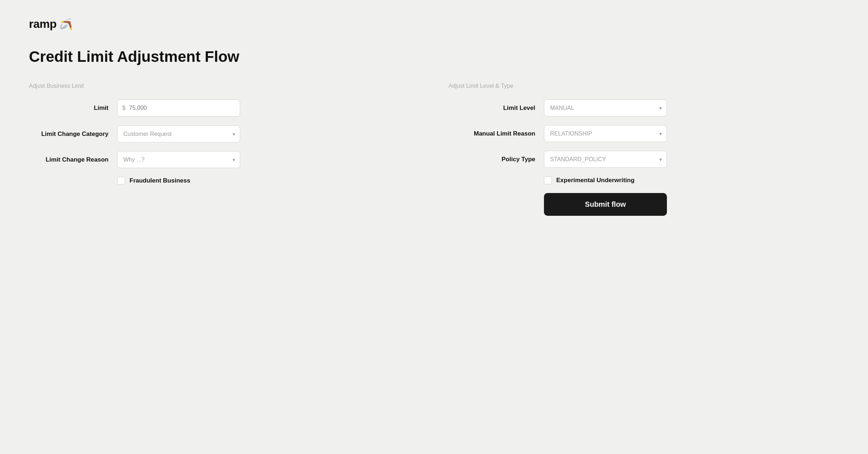 Image resolution: width=868 pixels, height=454 pixels. What do you see at coordinates (69, 108) in the screenshot?
I see `limit-label: Limit` at bounding box center [69, 108].